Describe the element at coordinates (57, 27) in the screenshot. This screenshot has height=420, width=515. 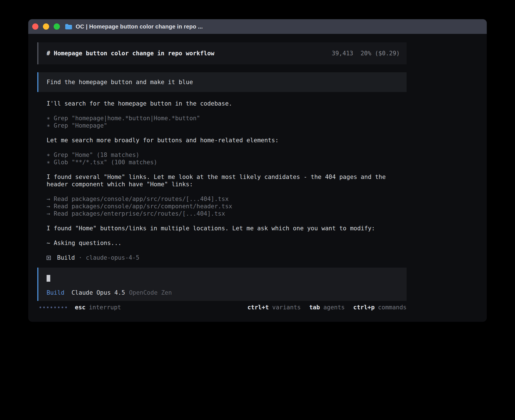
I see `zoom-button` at that location.